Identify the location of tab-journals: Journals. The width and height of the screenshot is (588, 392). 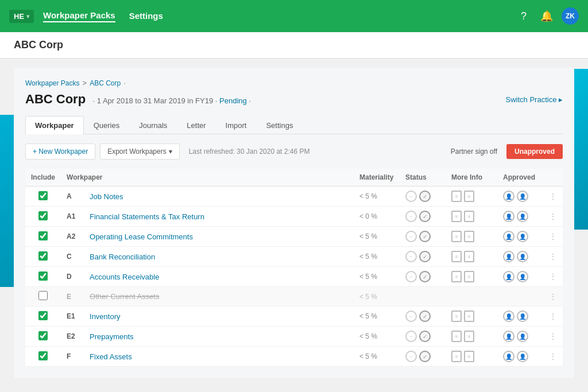
(153, 125).